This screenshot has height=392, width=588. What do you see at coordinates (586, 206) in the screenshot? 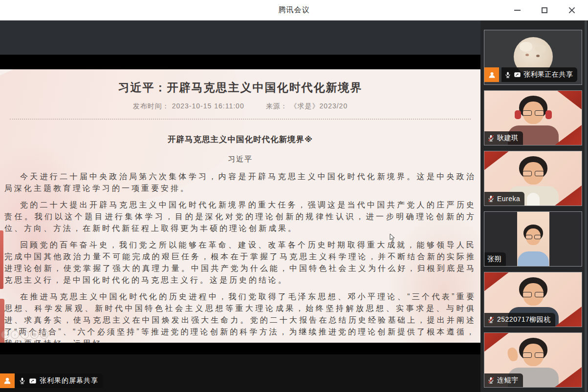
I see `sidebar-scrollbar` at bounding box center [586, 206].